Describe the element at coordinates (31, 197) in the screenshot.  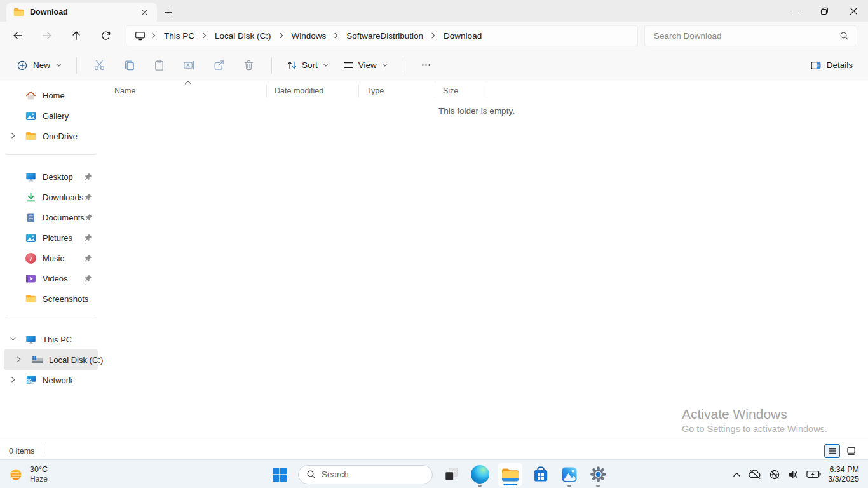
I see `downloads-icon` at that location.